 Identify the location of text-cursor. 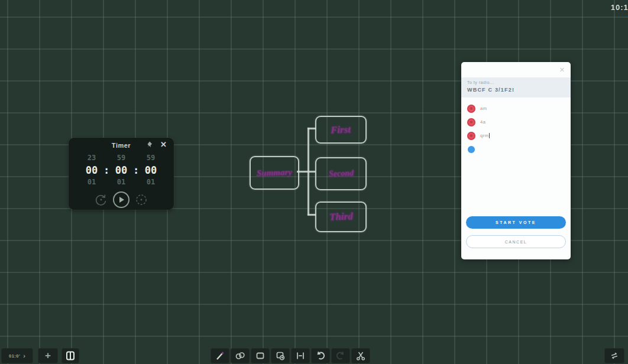
(490, 136).